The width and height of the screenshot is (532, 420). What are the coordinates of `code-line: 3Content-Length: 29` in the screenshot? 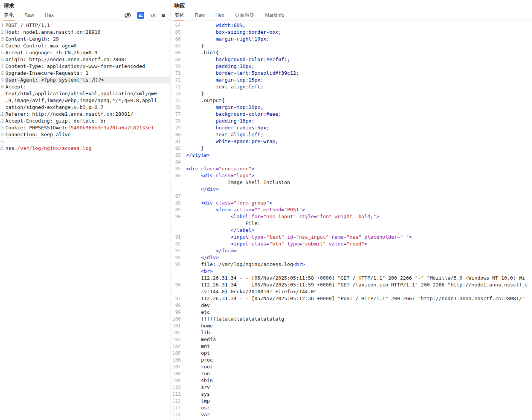 It's located at (85, 39).